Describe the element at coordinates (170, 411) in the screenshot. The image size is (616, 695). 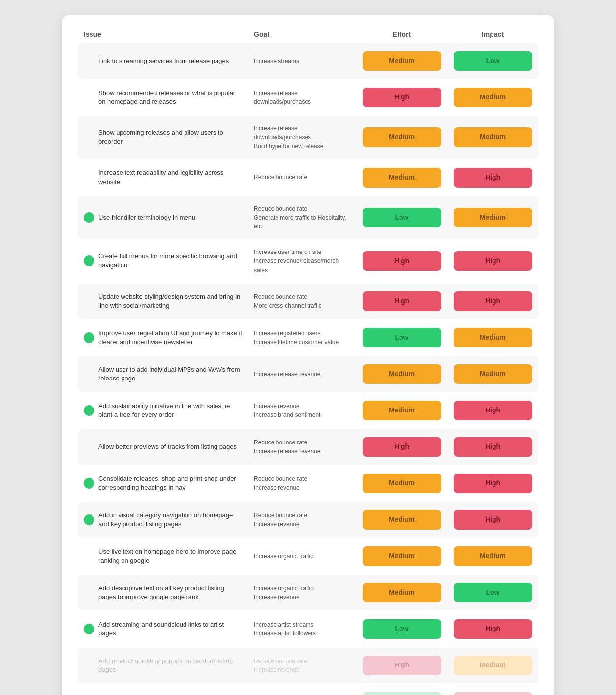
I see `issue-label: Add sustainability initiative in line wi…` at that location.